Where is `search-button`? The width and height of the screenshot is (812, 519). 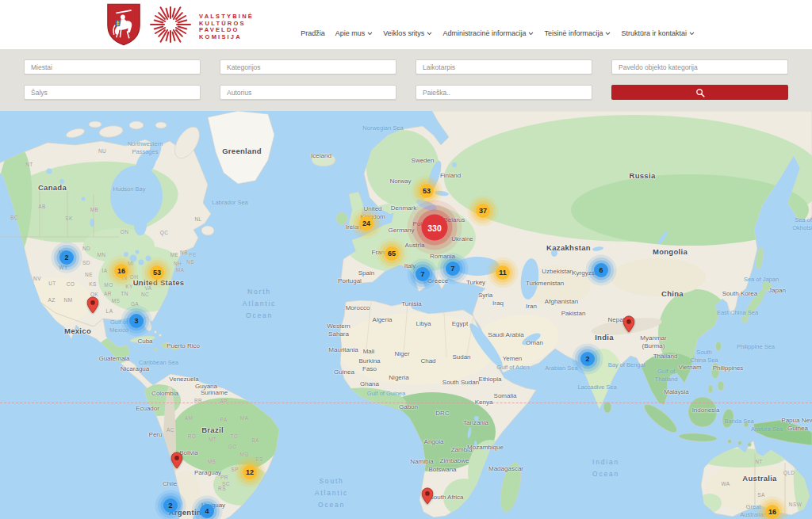
search-button is located at coordinates (699, 92).